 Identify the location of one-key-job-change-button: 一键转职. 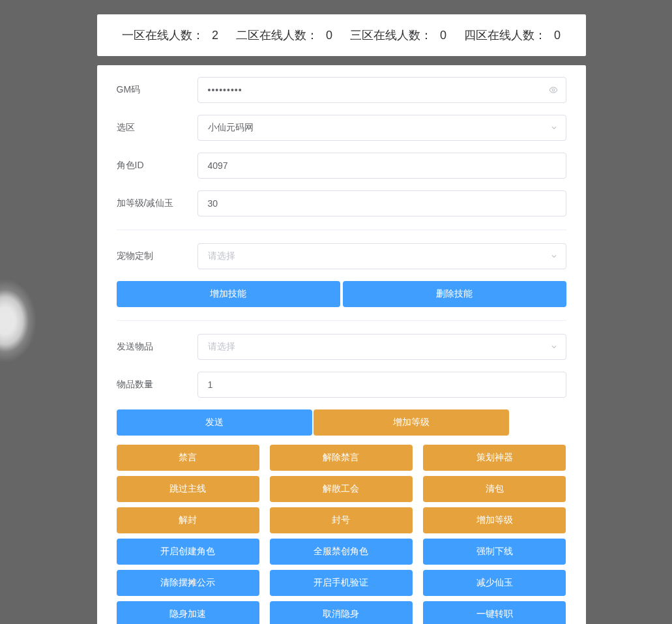
(494, 613).